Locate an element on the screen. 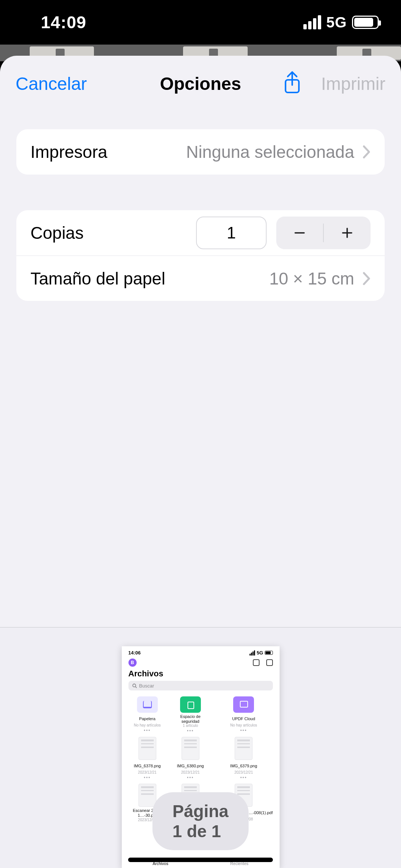 Image resolution: width=401 pixels, height=868 pixels. sheet-header: Cancelar Opciones Imprimir is located at coordinates (200, 84).